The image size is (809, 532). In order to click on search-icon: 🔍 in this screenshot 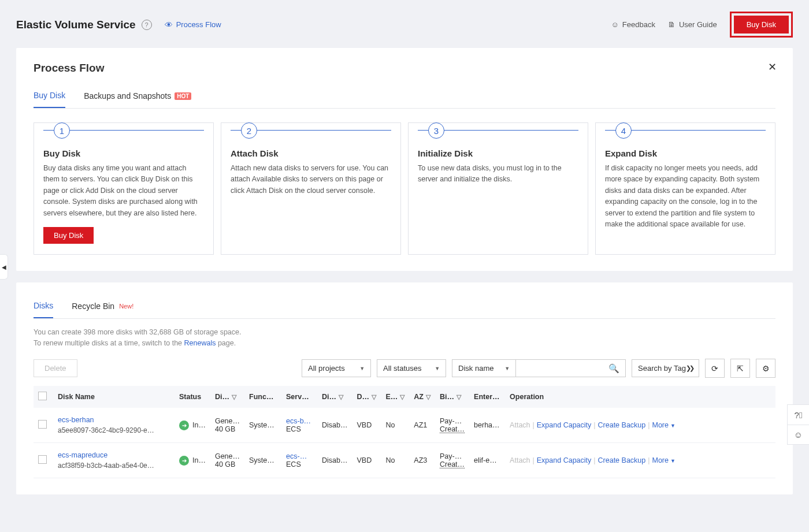, I will do `click(614, 369)`.